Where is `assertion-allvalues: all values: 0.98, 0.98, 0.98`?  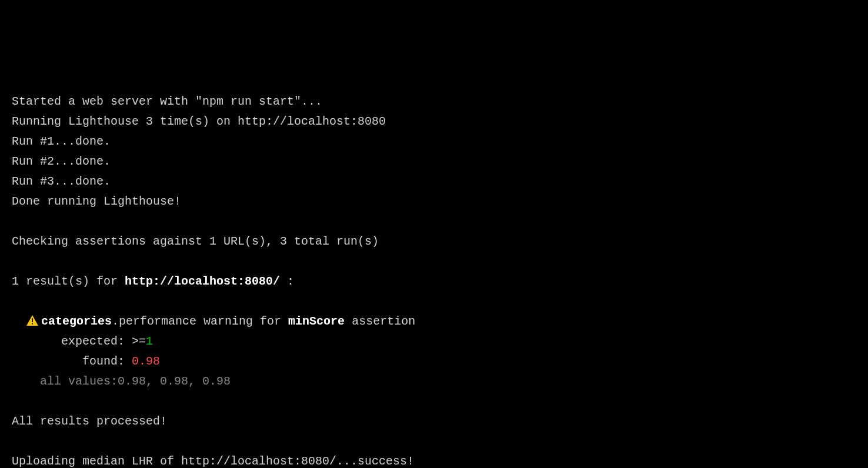 assertion-allvalues: all values: 0.98, 0.98, 0.98 is located at coordinates (434, 382).